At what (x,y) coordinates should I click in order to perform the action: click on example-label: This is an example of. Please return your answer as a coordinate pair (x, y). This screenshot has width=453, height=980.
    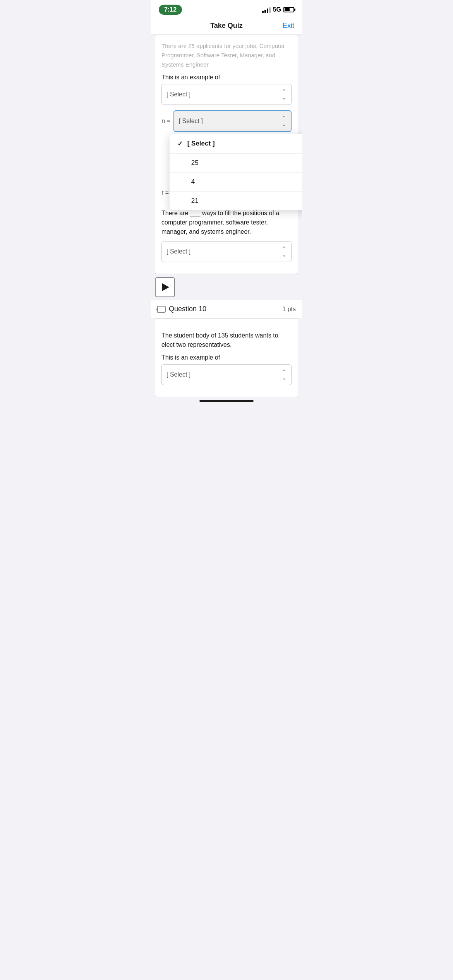
    Looking at the image, I should click on (226, 77).